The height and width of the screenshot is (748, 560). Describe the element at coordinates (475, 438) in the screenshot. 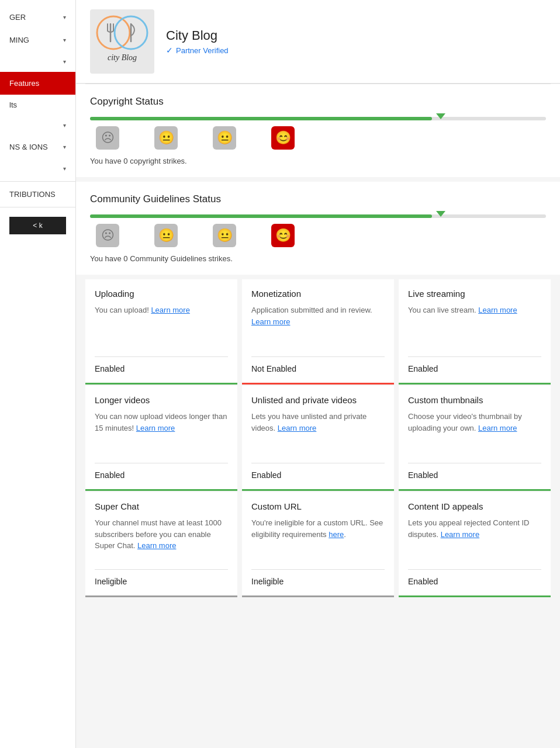

I see `feature-card-thumbnails: Custom thumbnails Choose your video's th…` at that location.